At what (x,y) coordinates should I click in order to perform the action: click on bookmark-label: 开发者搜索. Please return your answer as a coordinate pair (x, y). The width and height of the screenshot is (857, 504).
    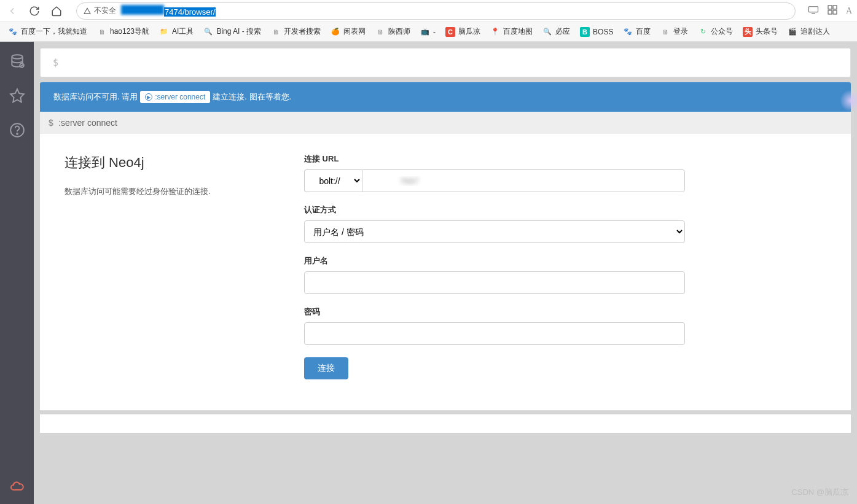
    Looking at the image, I should click on (302, 32).